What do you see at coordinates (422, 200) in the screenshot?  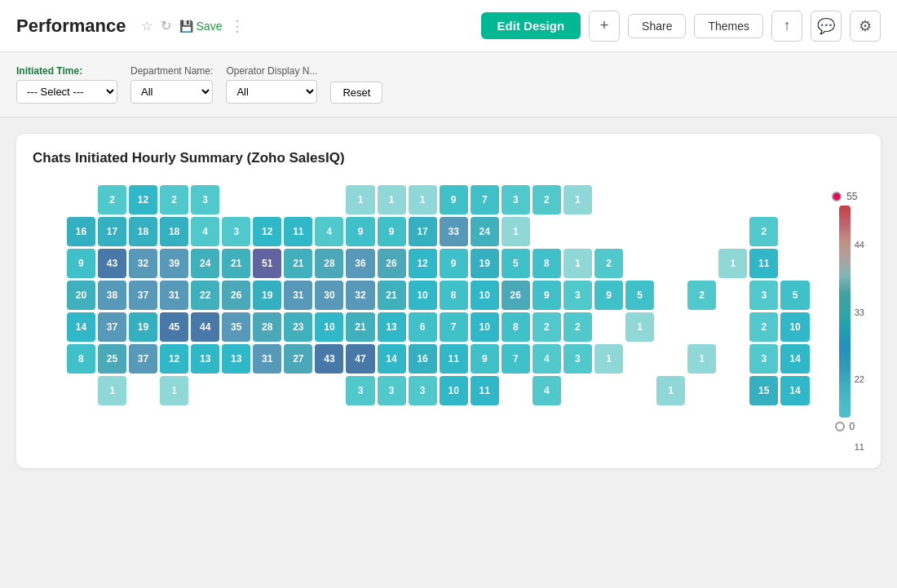 I see `table-row: Sat2122311197321` at bounding box center [422, 200].